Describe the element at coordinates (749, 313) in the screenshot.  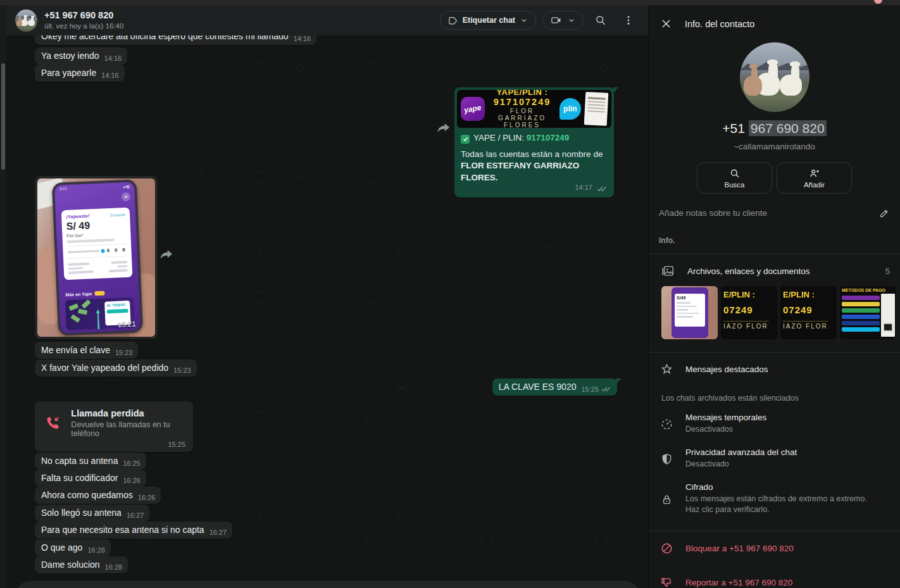
I see `media-thumb-yape1: E/PLIN : 07249 IAZO FLOR` at that location.